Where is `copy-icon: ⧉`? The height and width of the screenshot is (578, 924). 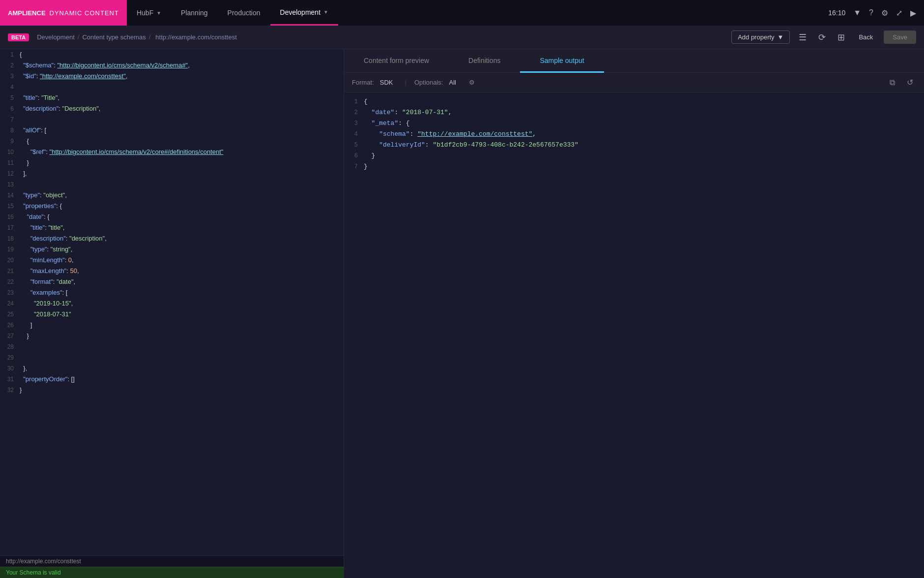
copy-icon: ⧉ is located at coordinates (893, 83).